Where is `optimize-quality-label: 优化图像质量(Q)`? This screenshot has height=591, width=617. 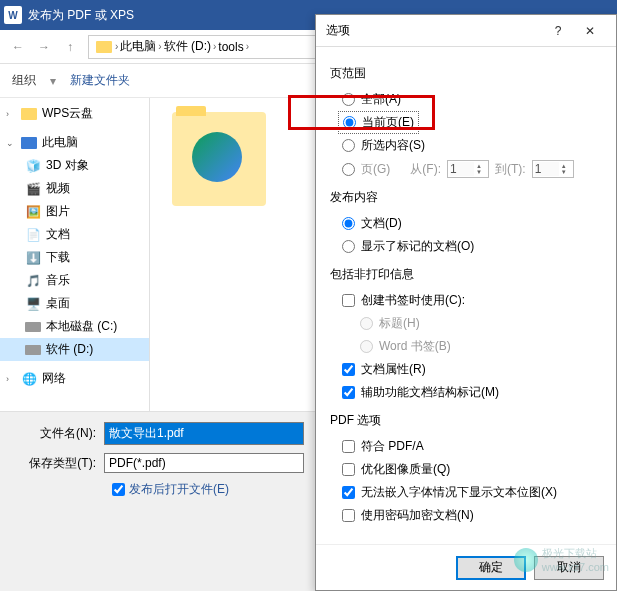 optimize-quality-label: 优化图像质量(Q) is located at coordinates (406, 470).